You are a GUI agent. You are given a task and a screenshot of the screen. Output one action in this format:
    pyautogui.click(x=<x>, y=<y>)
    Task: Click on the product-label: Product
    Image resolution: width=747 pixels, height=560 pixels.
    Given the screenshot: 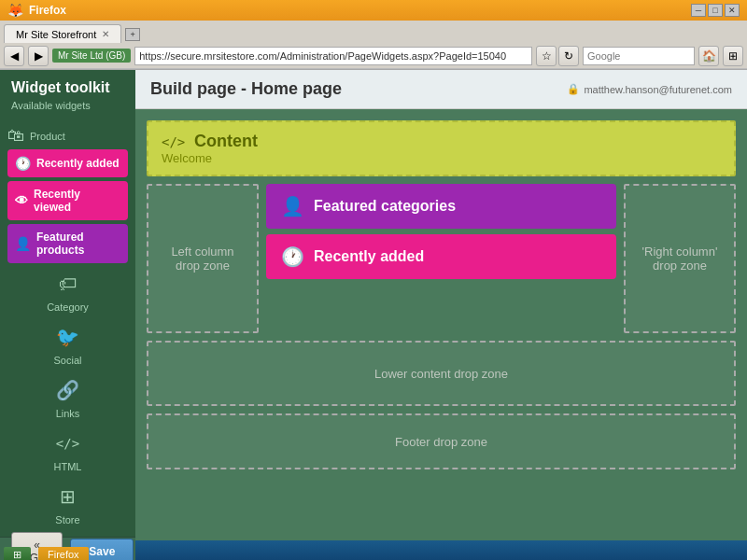 What is the action you would take?
    pyautogui.click(x=48, y=136)
    